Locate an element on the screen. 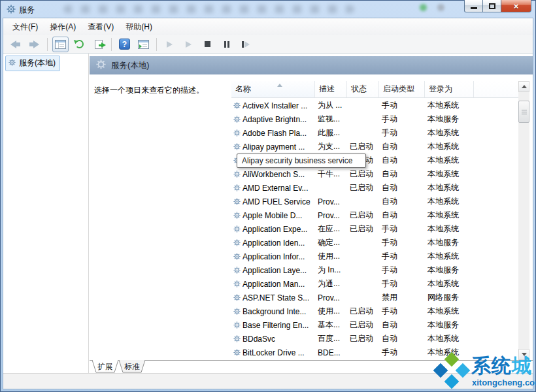 The width and height of the screenshot is (536, 392). service-name: AMD External Ev... is located at coordinates (278, 188).